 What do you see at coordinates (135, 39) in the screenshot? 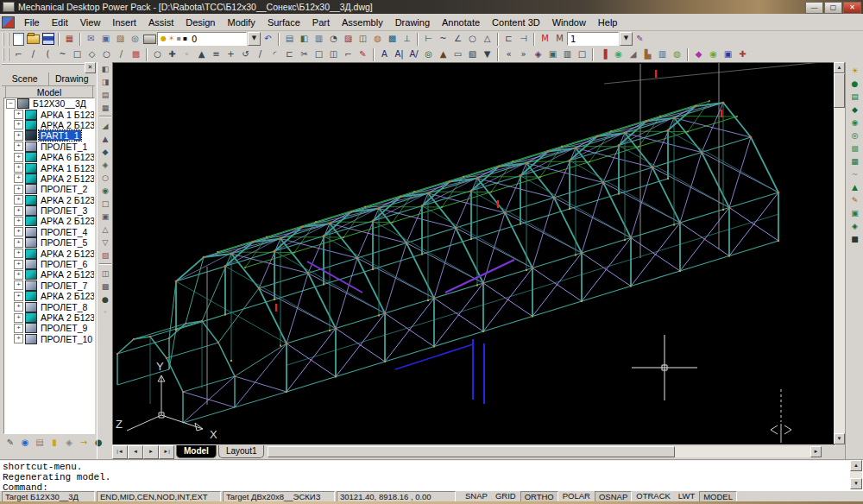
I see `print-preview-icon: ◎` at bounding box center [135, 39].